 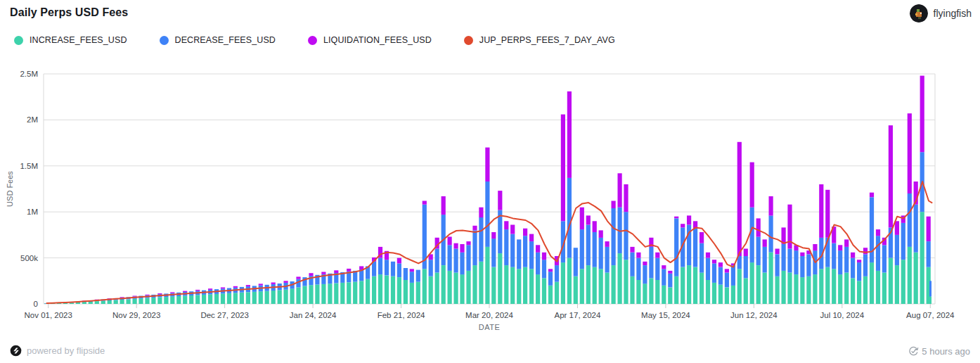 I want to click on legend-item-jup_perps_fees_7_day_avg: JUP_PERPS_FEES_7_DAY_AVG, so click(x=540, y=40).